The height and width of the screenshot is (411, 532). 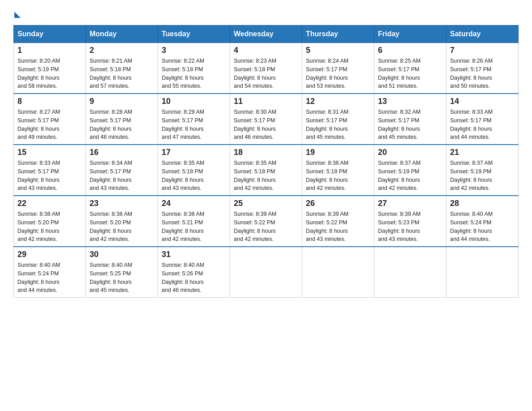 I want to click on header-cell-sunday: Sunday, so click(x=50, y=34).